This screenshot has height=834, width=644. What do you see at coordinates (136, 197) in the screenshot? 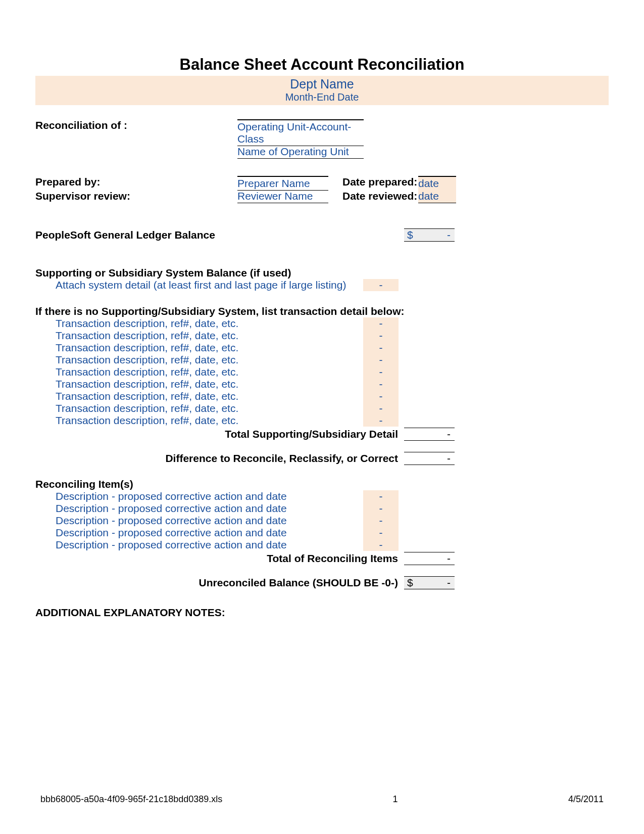
I see `supervisor-review-label: Supervisor review:` at bounding box center [136, 197].